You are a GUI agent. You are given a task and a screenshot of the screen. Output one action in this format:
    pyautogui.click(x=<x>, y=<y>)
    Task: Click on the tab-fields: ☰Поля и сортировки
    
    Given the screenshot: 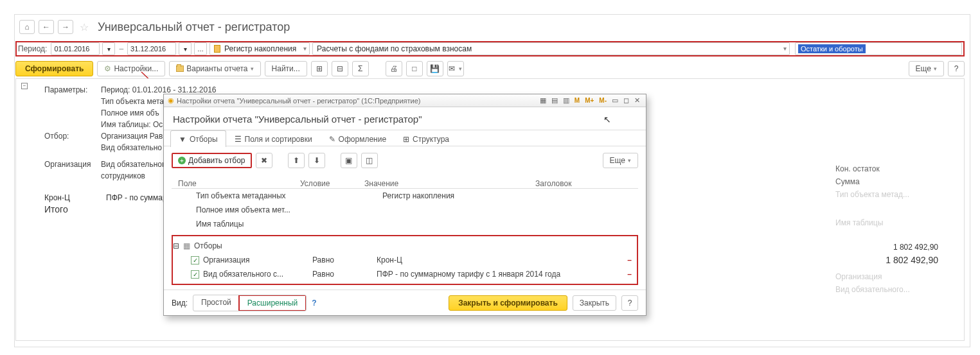 What is the action you would take?
    pyautogui.click(x=274, y=139)
    